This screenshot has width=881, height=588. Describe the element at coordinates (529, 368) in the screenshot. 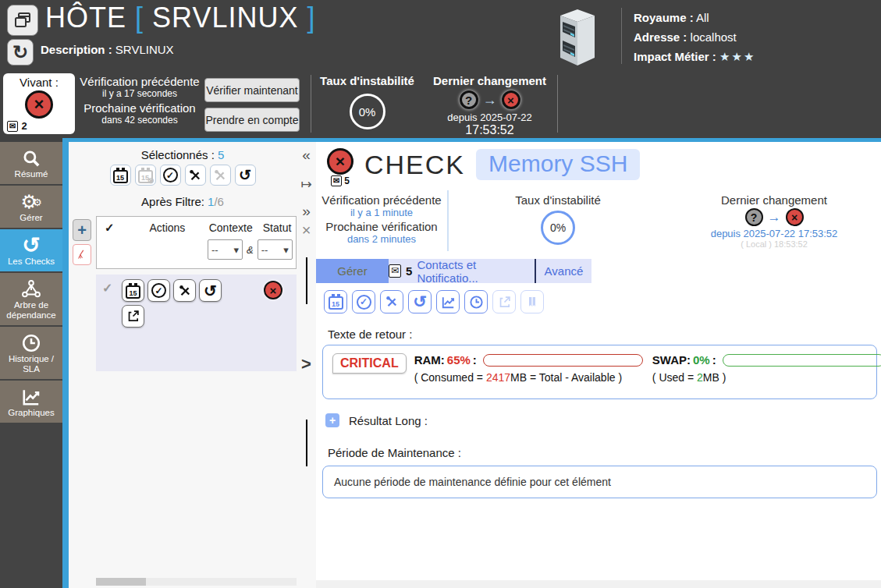

I see `ram-metric: RAM: 65% : ( Consumed = 2417MB = Total -…` at that location.